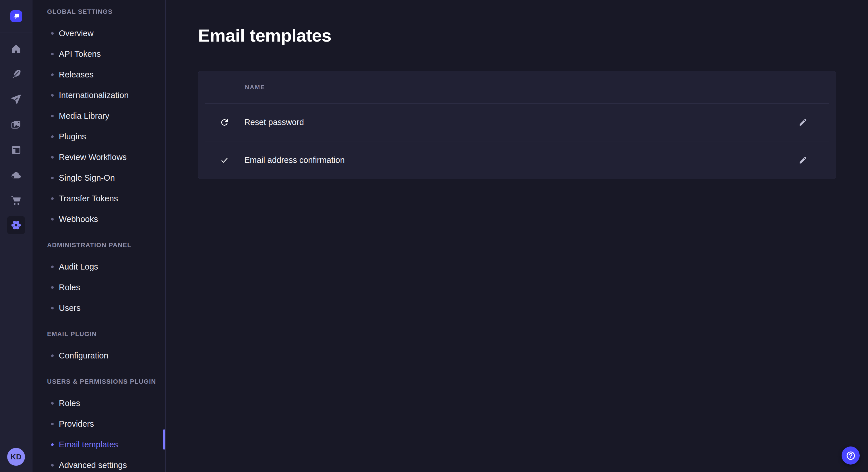  I want to click on sidebar-item-label: Transfer Tokens, so click(88, 199).